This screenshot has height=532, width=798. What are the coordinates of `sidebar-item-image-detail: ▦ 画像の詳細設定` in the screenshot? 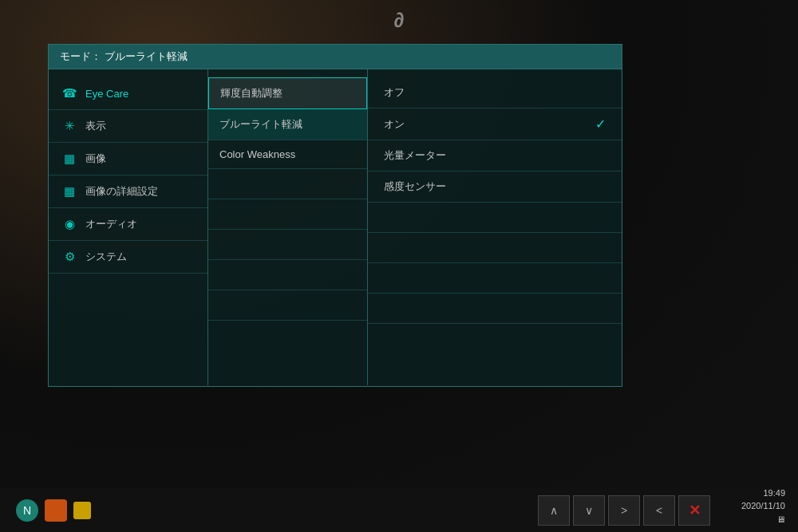 It's located at (128, 191).